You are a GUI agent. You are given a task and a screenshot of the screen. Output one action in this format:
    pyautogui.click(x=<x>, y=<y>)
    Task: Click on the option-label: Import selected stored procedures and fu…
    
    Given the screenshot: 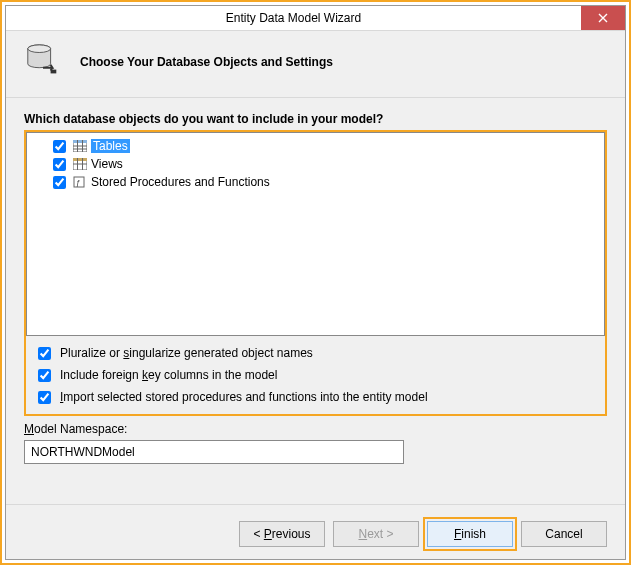 What is the action you would take?
    pyautogui.click(x=244, y=397)
    